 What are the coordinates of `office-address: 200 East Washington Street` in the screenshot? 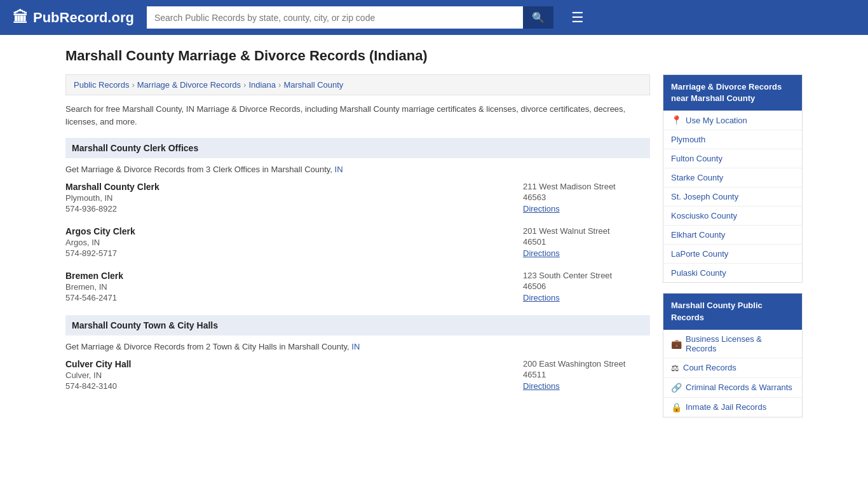 It's located at (587, 363).